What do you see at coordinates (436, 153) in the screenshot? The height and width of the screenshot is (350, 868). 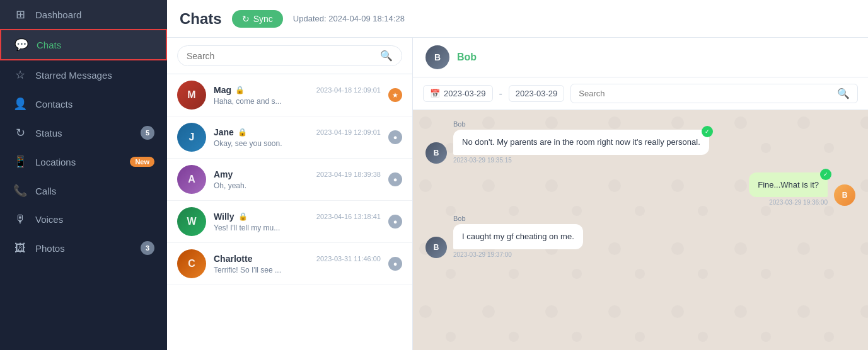 I see `message-sender-avatar-1: B` at bounding box center [436, 153].